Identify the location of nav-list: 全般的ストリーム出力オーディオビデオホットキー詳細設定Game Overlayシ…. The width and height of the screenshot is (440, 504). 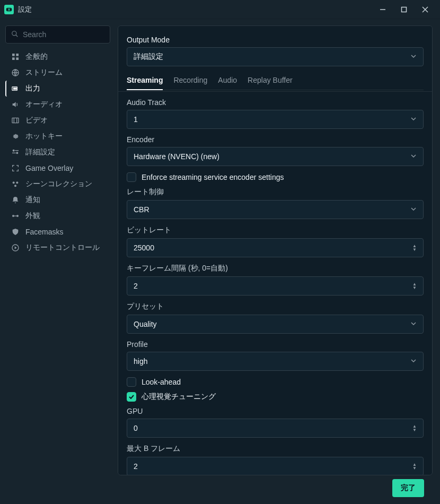
(58, 152).